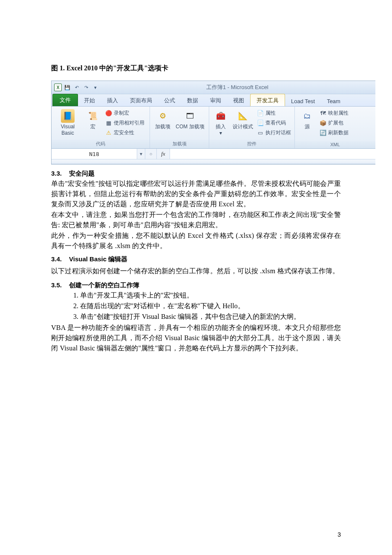  I want to click on excel-screenshot: X 💾 ↶ ↷ ▾ 工作簿1 - Microsoft Excel 文件 开始 插…, so click(213, 123).